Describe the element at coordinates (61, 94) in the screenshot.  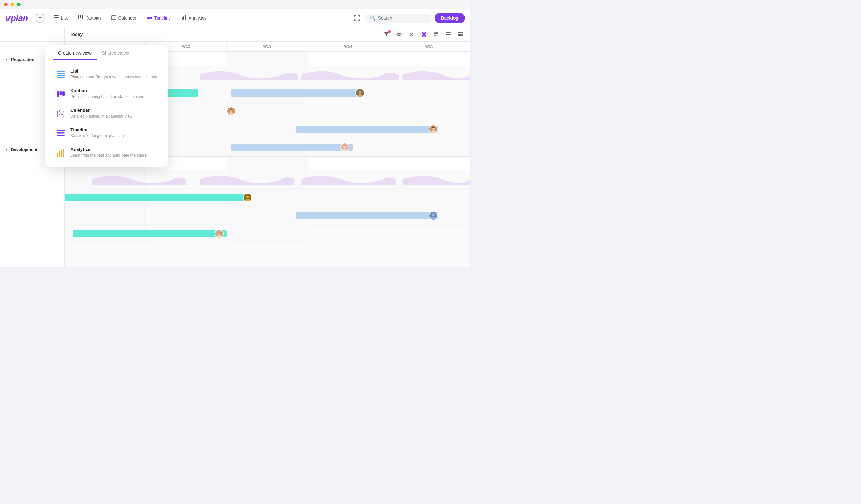
I see `kanban-view-icon` at that location.